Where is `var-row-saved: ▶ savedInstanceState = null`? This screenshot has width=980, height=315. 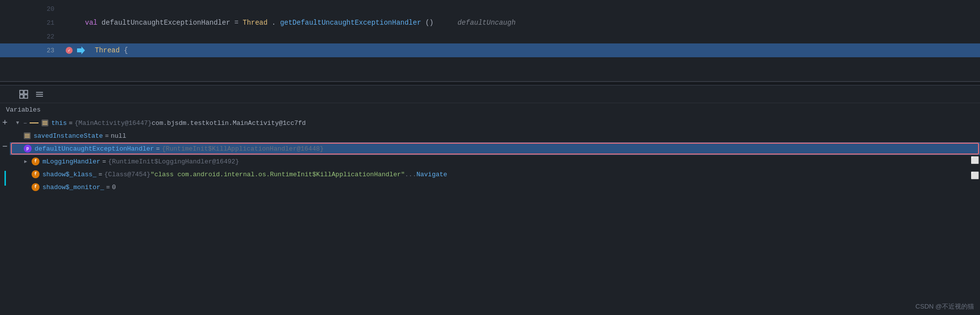 var-row-saved: ▶ savedInstanceState = null is located at coordinates (495, 136).